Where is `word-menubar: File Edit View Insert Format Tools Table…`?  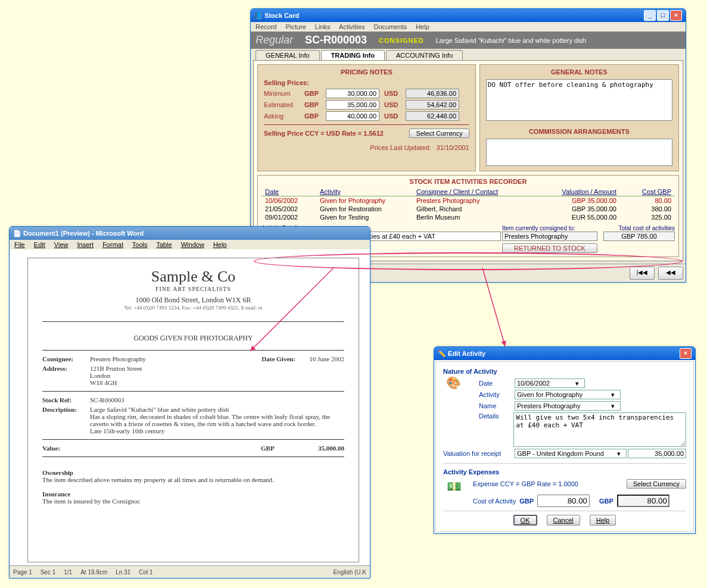 word-menubar: File Edit View Insert Format Tools Table… is located at coordinates (189, 245).